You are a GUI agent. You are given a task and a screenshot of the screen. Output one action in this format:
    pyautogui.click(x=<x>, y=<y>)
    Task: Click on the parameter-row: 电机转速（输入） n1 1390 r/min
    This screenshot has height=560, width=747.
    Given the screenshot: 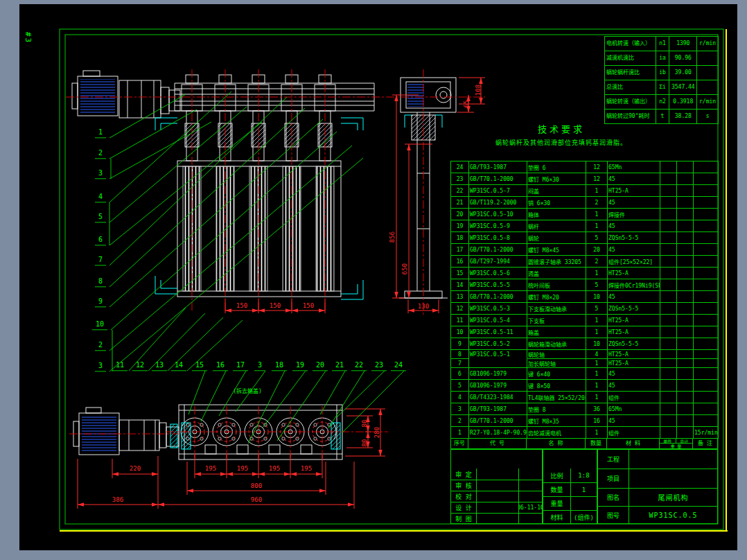 What is the action you would take?
    pyautogui.click(x=662, y=44)
    